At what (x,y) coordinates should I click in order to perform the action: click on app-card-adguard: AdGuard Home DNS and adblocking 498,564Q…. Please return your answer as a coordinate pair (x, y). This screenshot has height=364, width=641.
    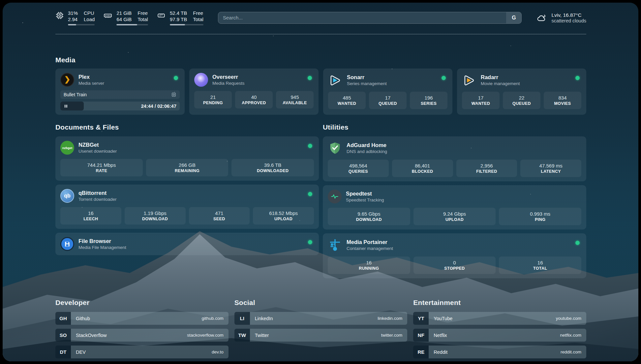
    Looking at the image, I should click on (454, 159).